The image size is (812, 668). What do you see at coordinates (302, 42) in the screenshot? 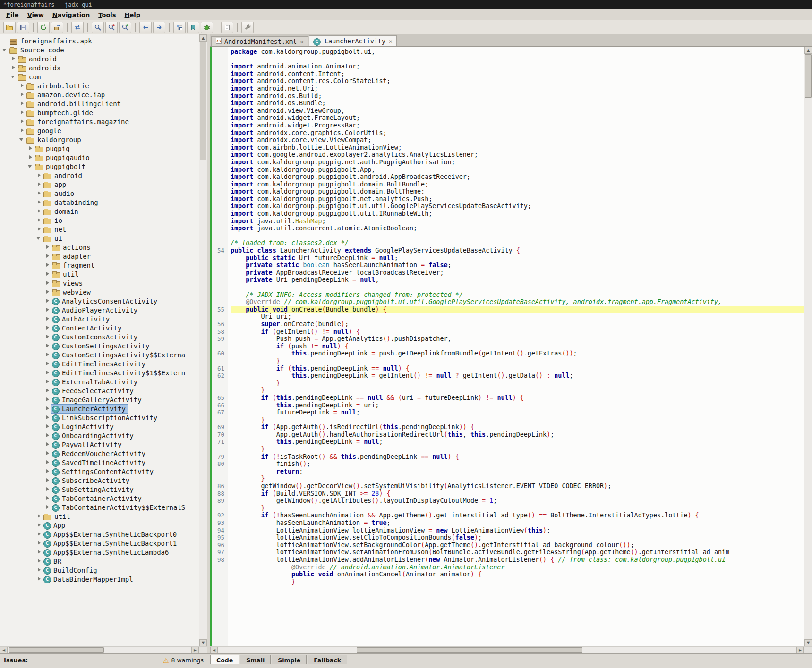
I see `close-icon: ×` at bounding box center [302, 42].